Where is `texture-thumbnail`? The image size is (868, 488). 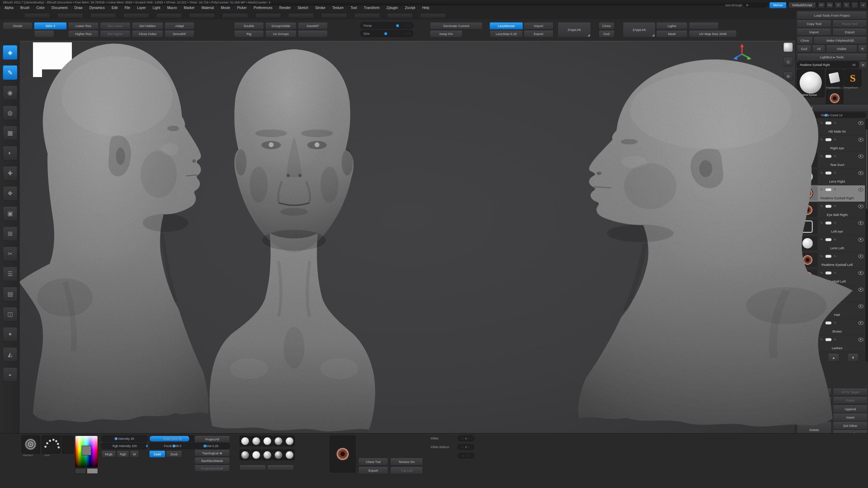 texture-thumbnail is located at coordinates (343, 454).